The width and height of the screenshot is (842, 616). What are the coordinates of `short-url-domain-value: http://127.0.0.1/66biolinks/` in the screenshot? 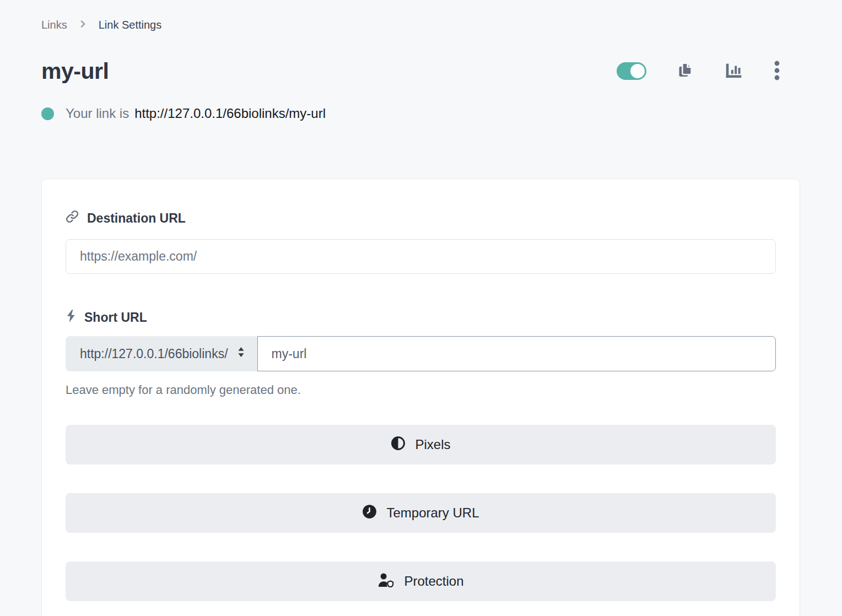 It's located at (154, 354).